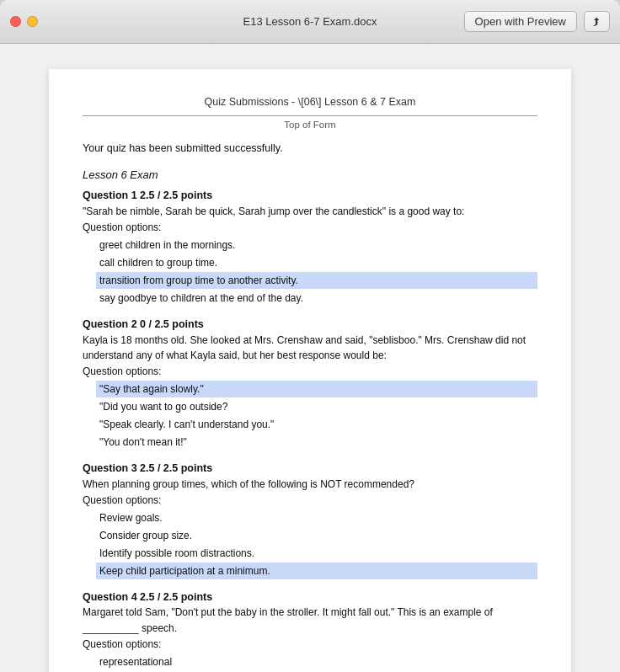 Image resolution: width=620 pixels, height=672 pixels. I want to click on submitted-message: Your quiz has been submitted successfull…, so click(310, 148).